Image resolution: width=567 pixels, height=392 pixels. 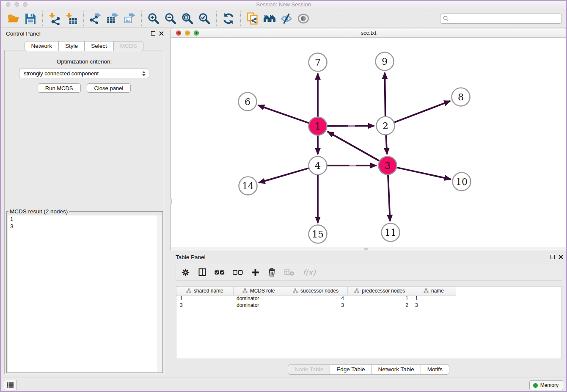 I want to click on graph-node-2: 2, so click(x=386, y=126).